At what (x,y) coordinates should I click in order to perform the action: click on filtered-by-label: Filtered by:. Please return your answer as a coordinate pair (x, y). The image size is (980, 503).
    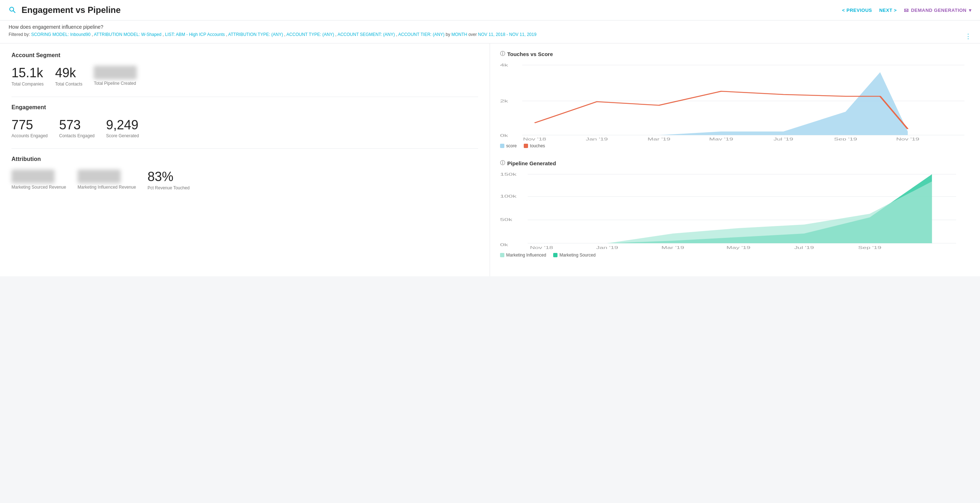
    Looking at the image, I should click on (19, 34).